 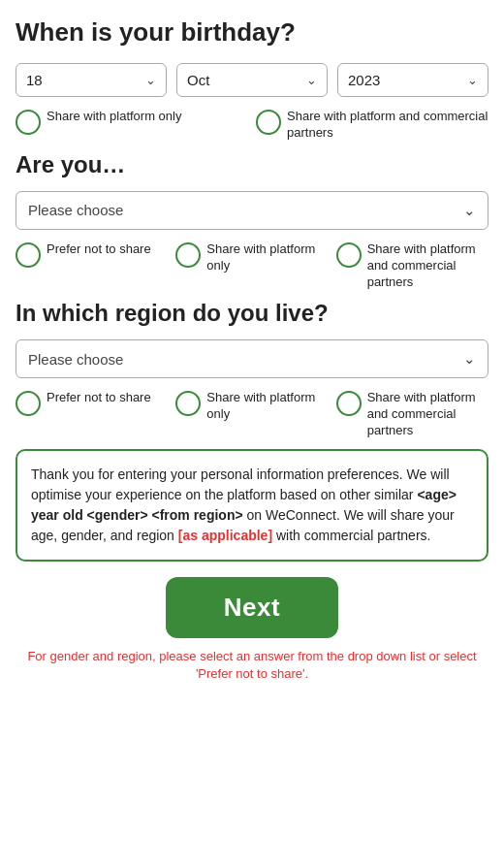 What do you see at coordinates (252, 33) in the screenshot?
I see `birthday-title: When is your birthday?` at bounding box center [252, 33].